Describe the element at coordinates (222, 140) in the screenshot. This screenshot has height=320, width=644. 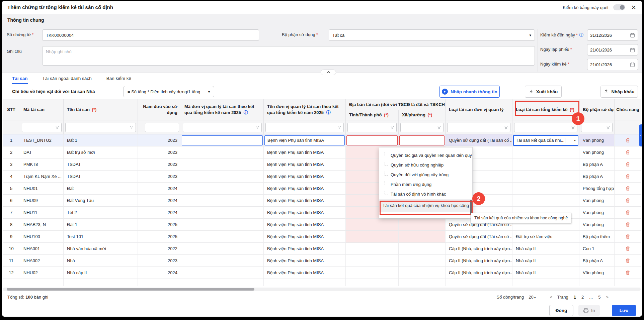
I see `mq-code-input` at that location.